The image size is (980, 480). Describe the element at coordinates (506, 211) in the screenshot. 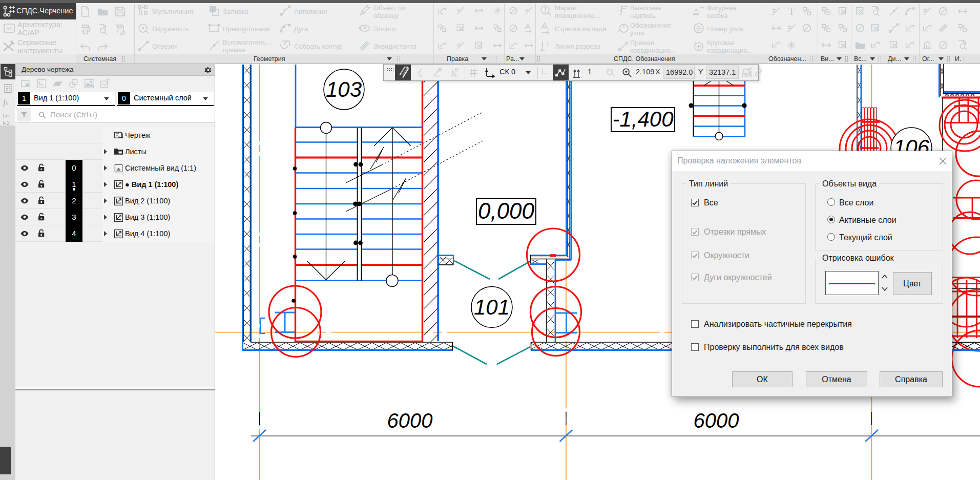

I see `svg-text: 0,000` at that location.